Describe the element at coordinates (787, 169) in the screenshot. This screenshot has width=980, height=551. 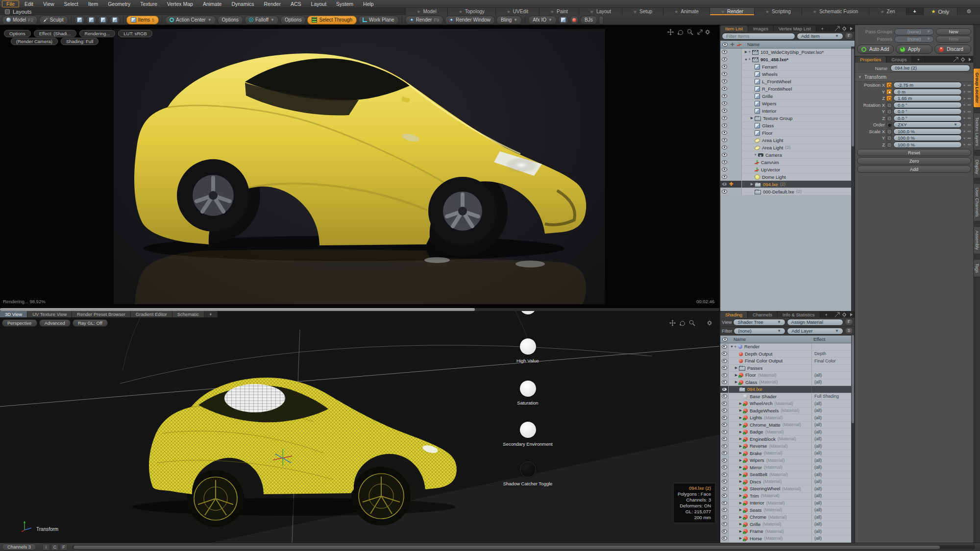
I see `item-row-upvector: UpVector` at that location.